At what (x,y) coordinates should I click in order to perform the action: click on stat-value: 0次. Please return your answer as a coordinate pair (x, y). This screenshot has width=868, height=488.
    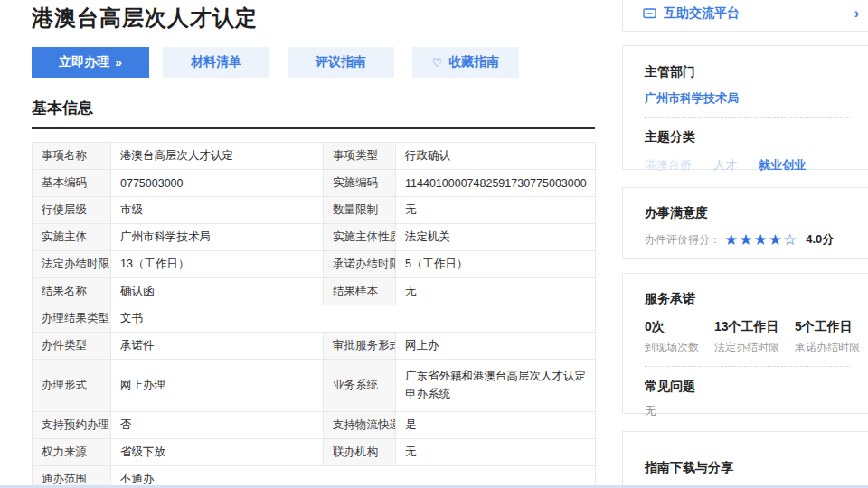
    Looking at the image, I should click on (672, 327).